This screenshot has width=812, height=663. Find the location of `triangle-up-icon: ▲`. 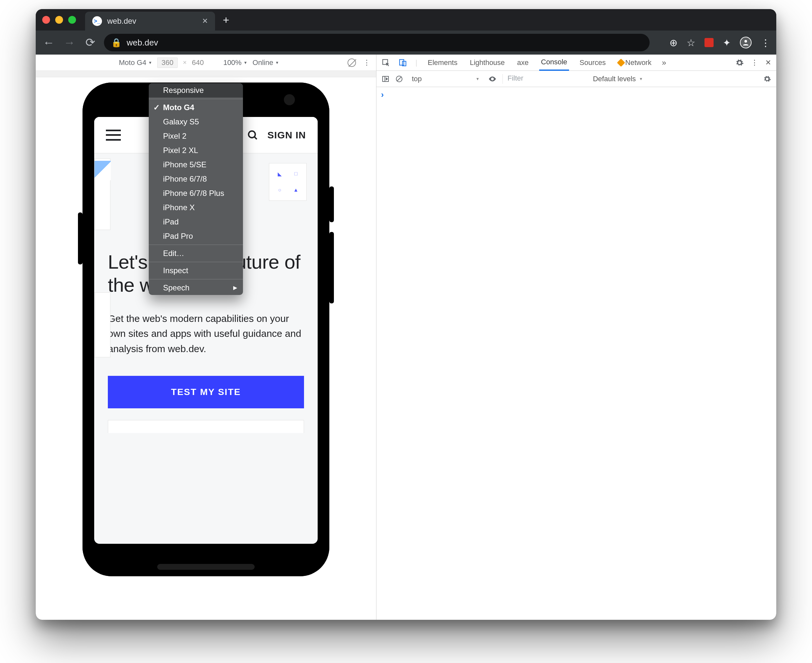

triangle-up-icon: ▲ is located at coordinates (296, 190).